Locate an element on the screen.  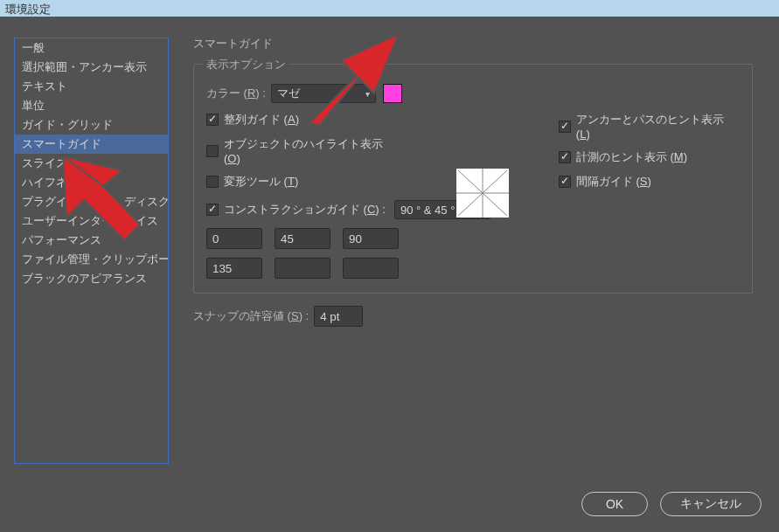
construction-angle-inputs is located at coordinates (305, 254).